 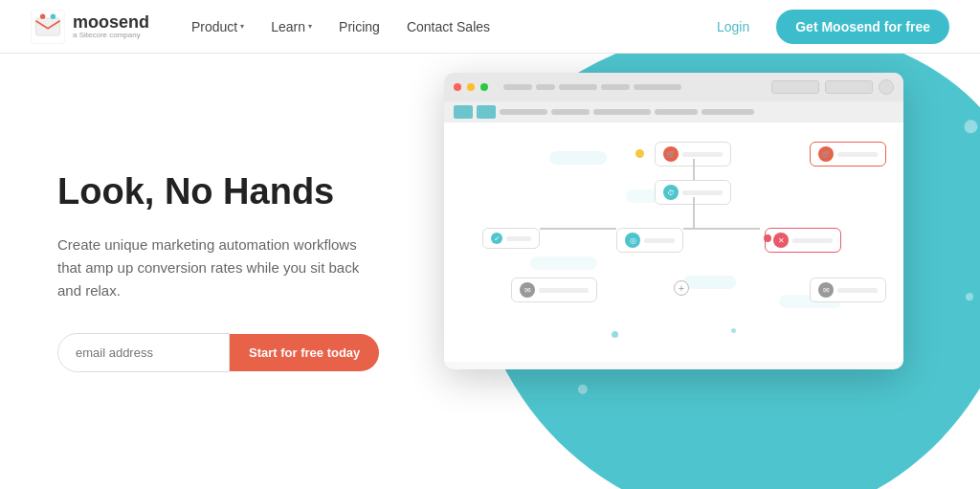 What do you see at coordinates (497, 238) in the screenshot?
I see `node-icon: ✓` at bounding box center [497, 238].